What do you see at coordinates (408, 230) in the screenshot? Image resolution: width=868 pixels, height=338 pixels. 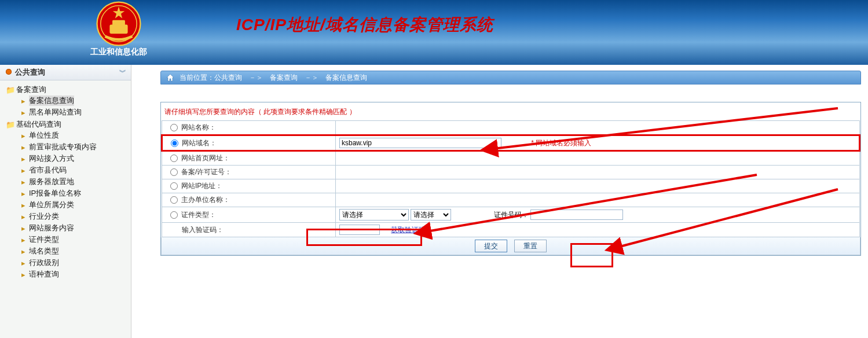 I see `link-get-captcha: 获取验证码` at bounding box center [408, 230].